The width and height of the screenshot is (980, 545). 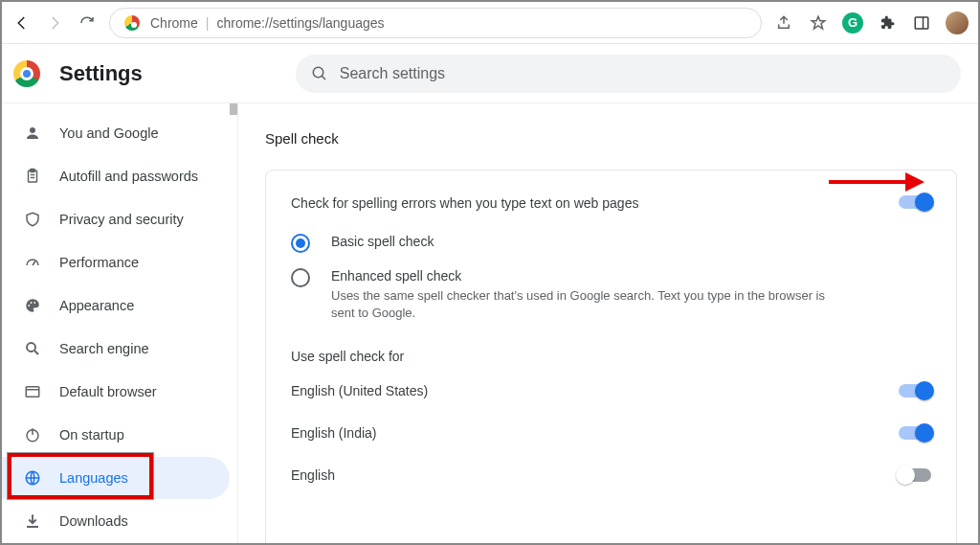 What do you see at coordinates (92, 435) in the screenshot?
I see `sidebar-item-label: On startup` at bounding box center [92, 435].